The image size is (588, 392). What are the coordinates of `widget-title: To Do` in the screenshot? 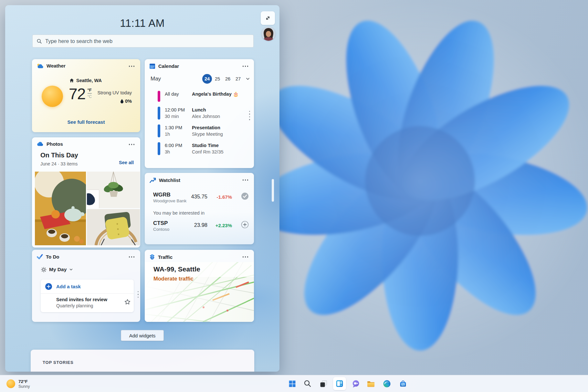 It's located at (52, 257).